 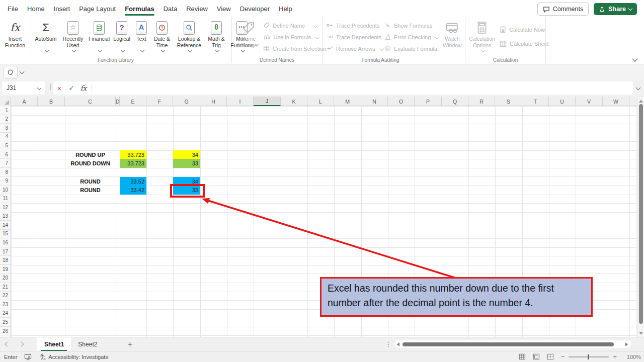 What do you see at coordinates (5, 322) in the screenshot?
I see `row-header-25: 25` at bounding box center [5, 322].